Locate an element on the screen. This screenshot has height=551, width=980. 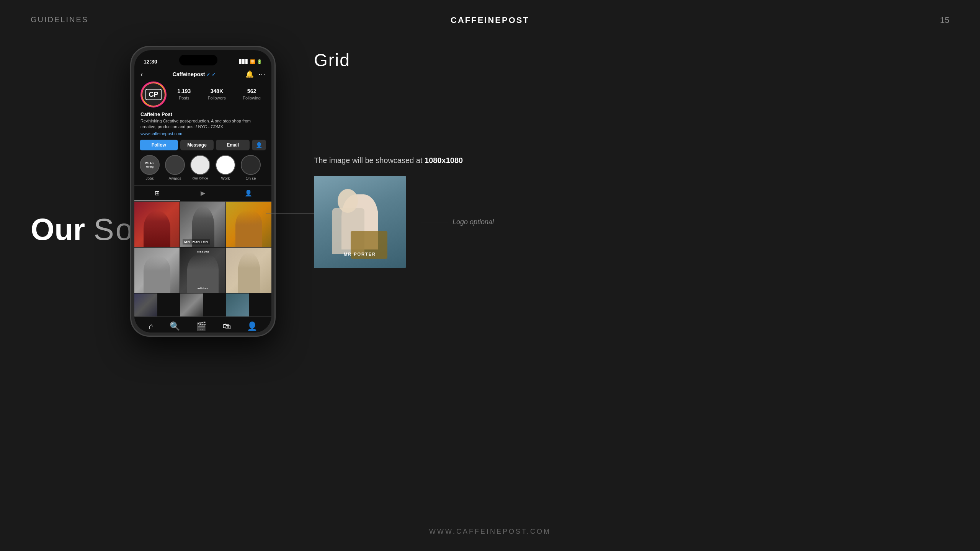
ig-stats: 1.193 Posts 348K Followers 562 Following is located at coordinates (219, 95).